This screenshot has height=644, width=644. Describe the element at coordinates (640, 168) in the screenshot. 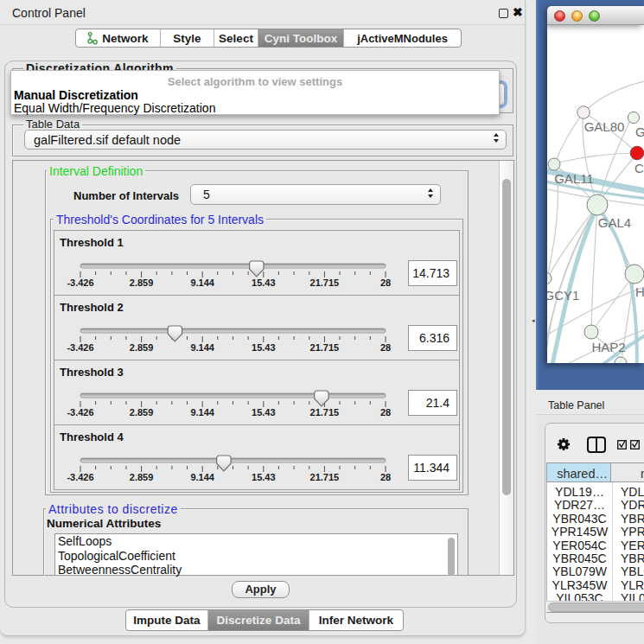

I see `svg-text: CD` at that location.